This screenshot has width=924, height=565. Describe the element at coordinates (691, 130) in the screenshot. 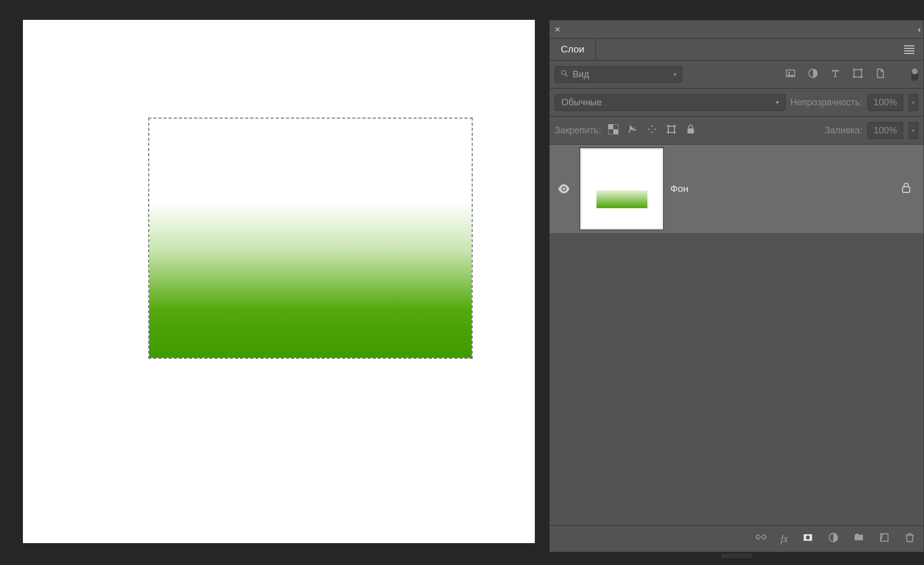

I see `lock-all-icon` at that location.